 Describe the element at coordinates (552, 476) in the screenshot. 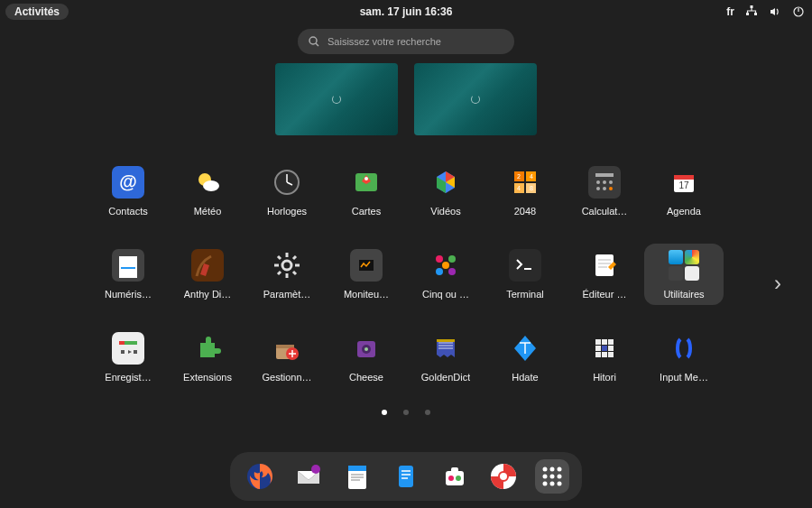

I see `dash-appgrid` at that location.